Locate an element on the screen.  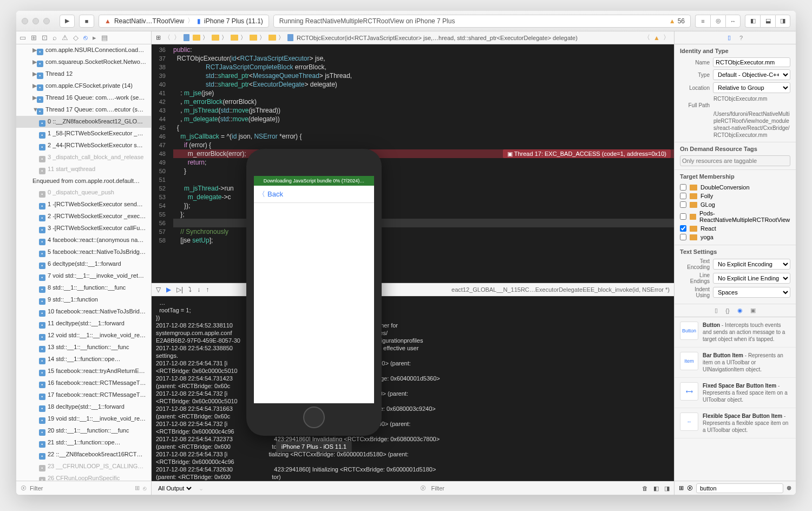
file-name-input is located at coordinates (751, 62).